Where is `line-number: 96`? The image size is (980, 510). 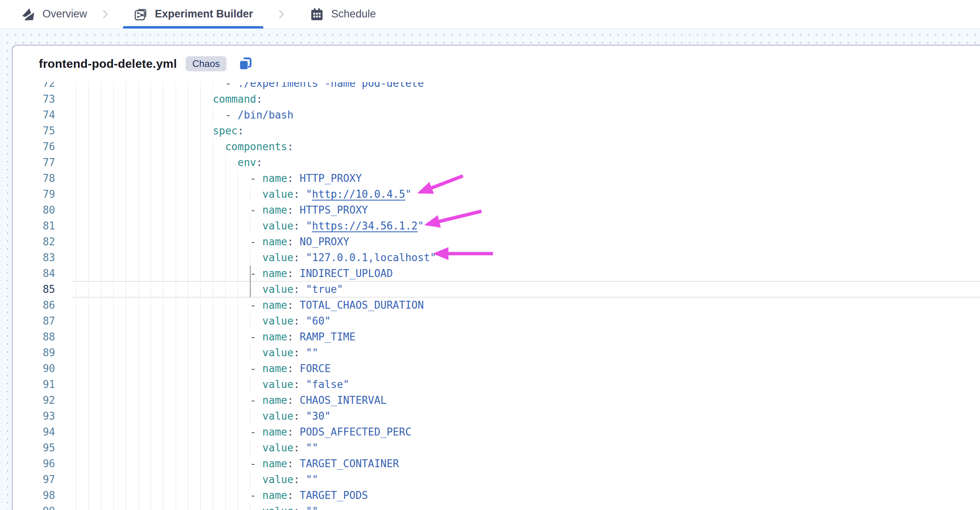
line-number: 96 is located at coordinates (34, 464).